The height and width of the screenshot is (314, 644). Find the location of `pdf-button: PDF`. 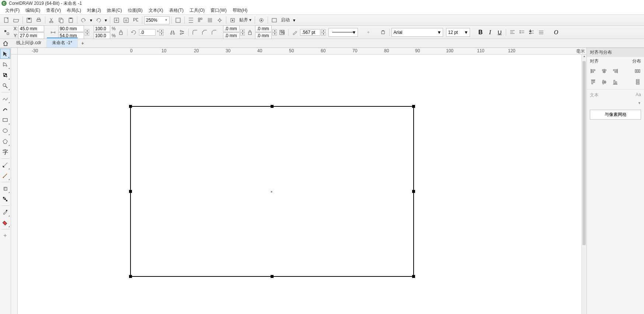

pdf-button: PDF is located at coordinates (136, 20).